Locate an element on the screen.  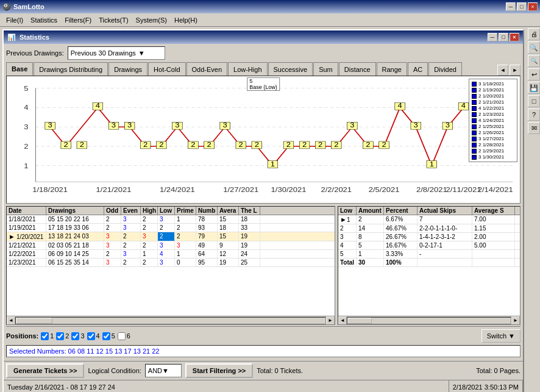
table-row: 1/19/2021 17 18 19 33 06 2 3 2 2 2 93 18… is located at coordinates (171, 228).